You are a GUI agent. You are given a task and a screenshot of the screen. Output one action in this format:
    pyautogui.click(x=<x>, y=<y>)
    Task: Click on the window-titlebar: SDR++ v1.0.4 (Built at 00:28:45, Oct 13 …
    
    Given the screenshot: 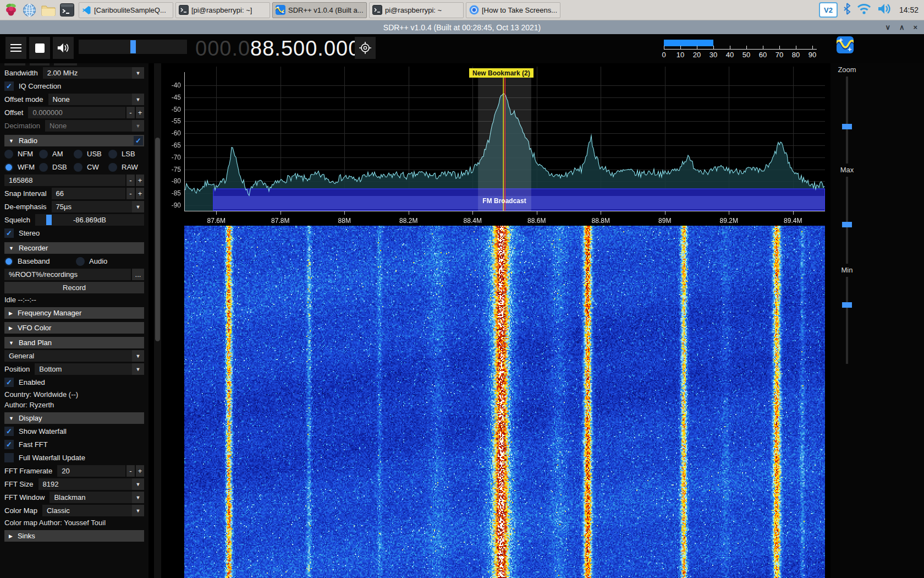 What is the action you would take?
    pyautogui.click(x=462, y=28)
    